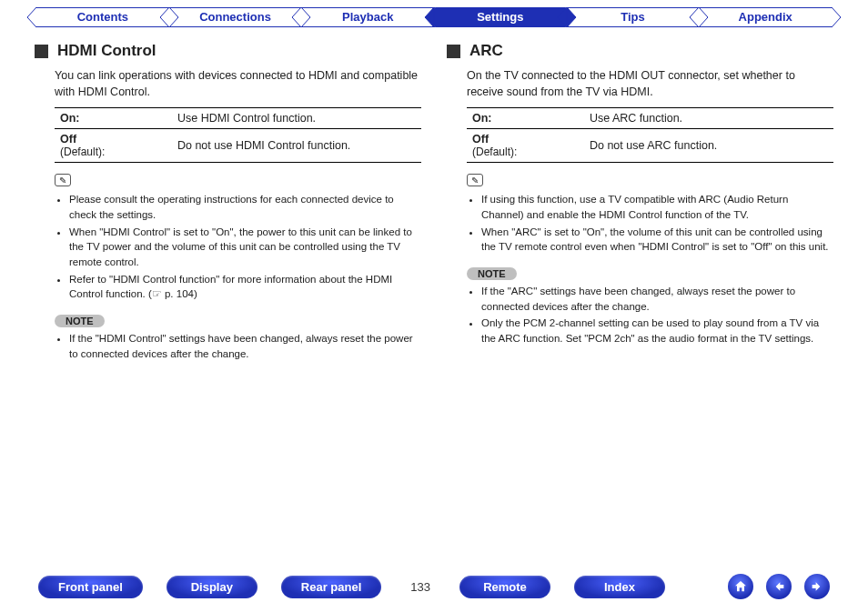  What do you see at coordinates (657, 207) in the screenshot?
I see `list-item: If using this function, use a TV compati…` at bounding box center [657, 207].